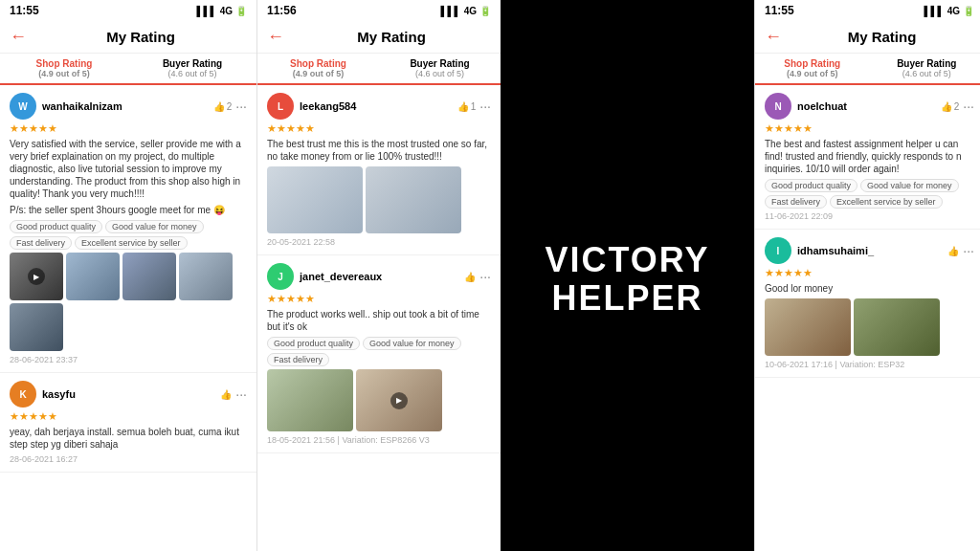 This screenshot has height=551, width=980. Describe the element at coordinates (778, 251) in the screenshot. I see `avatar: I` at that location.